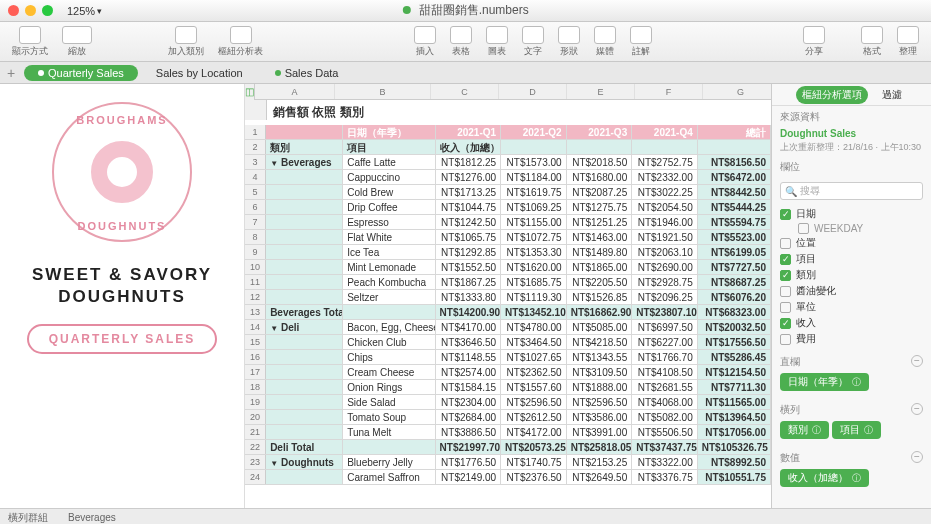 The width and height of the screenshot is (931, 524). Describe the element at coordinates (122, 286) in the screenshot. I see `tagline: SWEET & SAVORY DOUGHNUTS` at that location.